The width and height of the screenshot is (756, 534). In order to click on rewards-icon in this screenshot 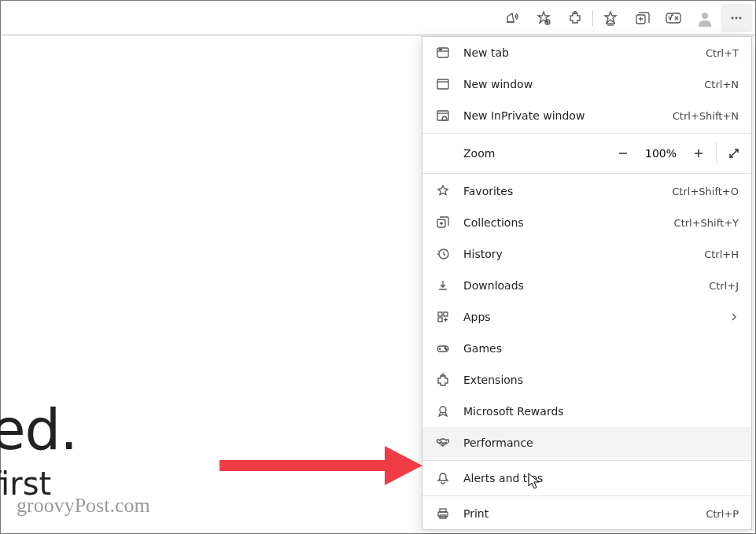, I will do `click(443, 411)`.